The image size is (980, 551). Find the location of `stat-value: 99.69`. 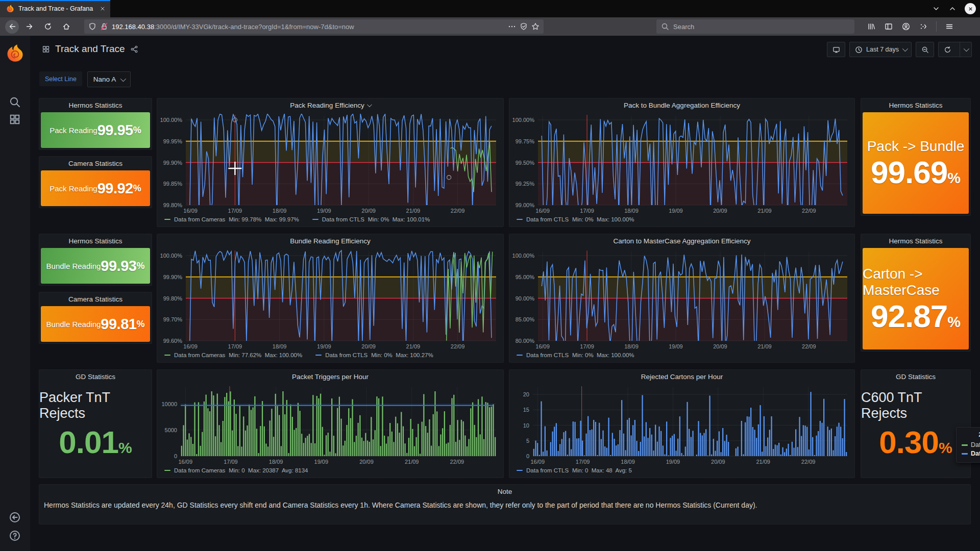

stat-value: 99.69 is located at coordinates (909, 172).